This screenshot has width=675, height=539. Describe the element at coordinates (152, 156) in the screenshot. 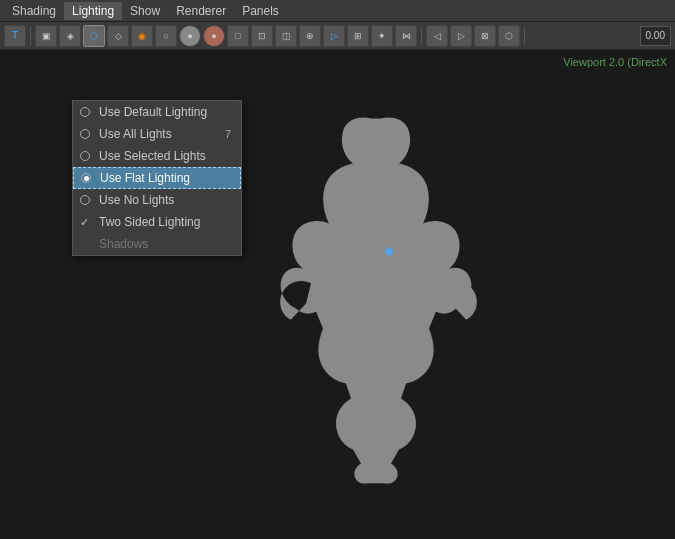

I see `menu-label-use-selected-lights: Use Selected Lights` at that location.